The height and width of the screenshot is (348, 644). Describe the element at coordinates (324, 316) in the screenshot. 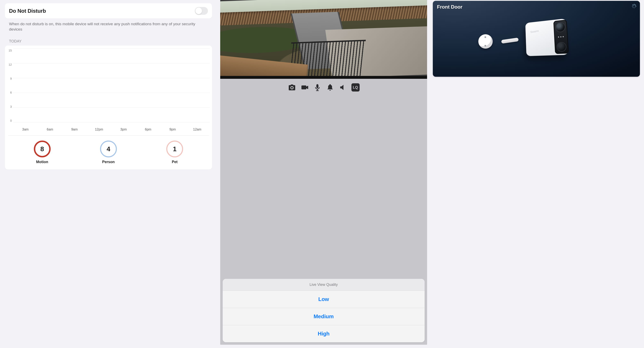

I see `quality-option-medium: Medium` at that location.